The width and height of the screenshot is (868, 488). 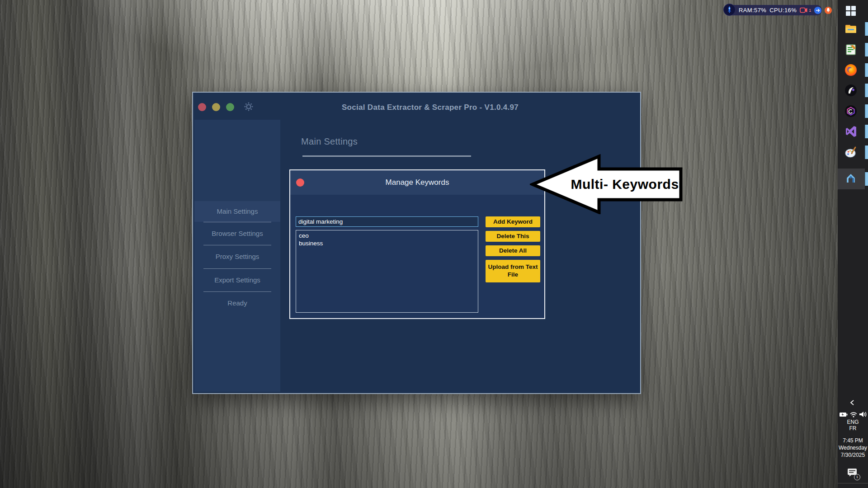 What do you see at coordinates (417, 244) in the screenshot?
I see `manage-keywords-dialog: Manage Keywords ceo business Add Keyword…` at bounding box center [417, 244].